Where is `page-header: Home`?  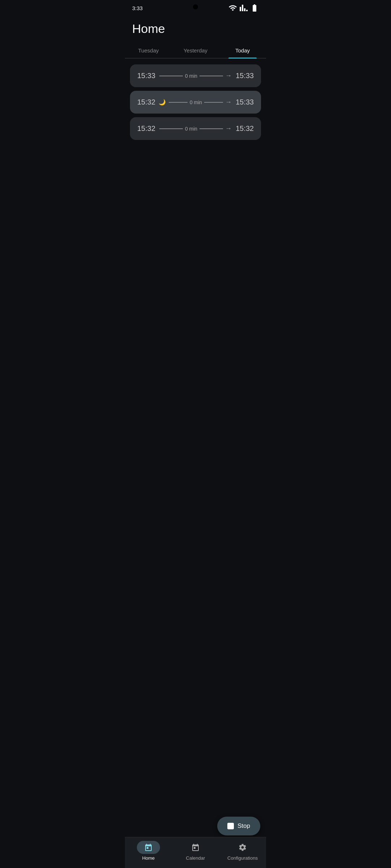 page-header: Home is located at coordinates (196, 27).